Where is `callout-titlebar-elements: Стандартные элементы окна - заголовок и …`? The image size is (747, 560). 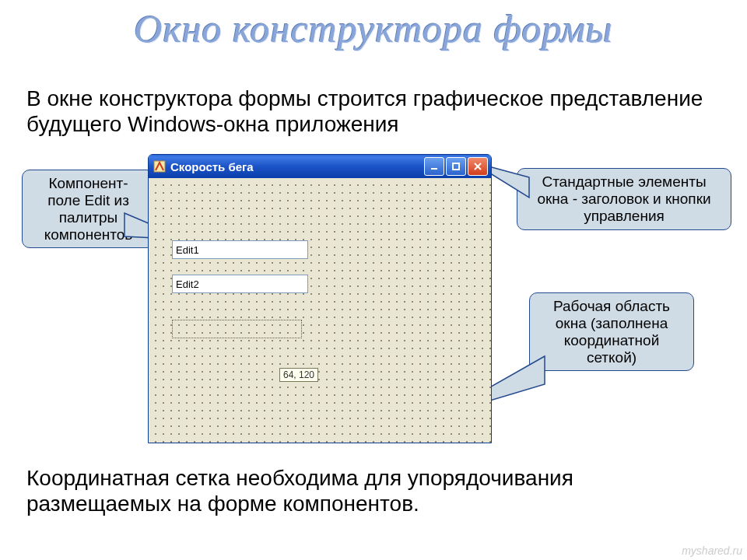 callout-titlebar-elements: Стандартные элементы окна - заголовок и … is located at coordinates (624, 199).